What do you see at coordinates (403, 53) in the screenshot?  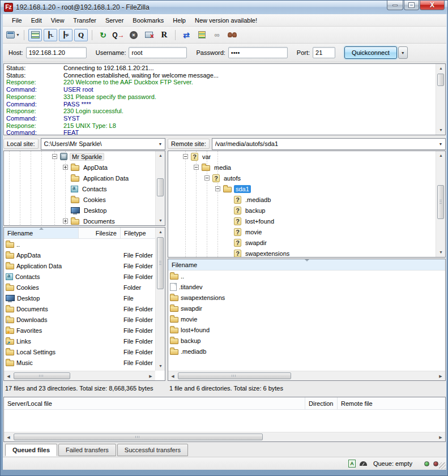 I see `quickconnect-dropdown-button: ▼` at bounding box center [403, 53].